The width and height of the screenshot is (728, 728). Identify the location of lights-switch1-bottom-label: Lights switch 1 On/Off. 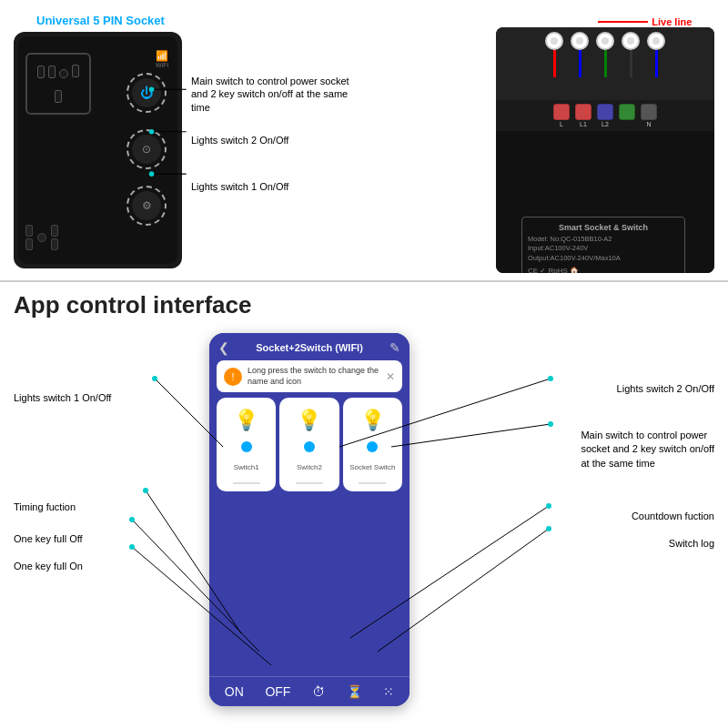
(62, 398).